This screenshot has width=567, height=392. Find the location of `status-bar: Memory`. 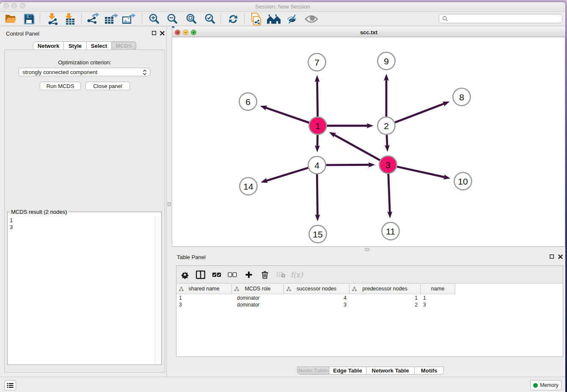

status-bar: Memory is located at coordinates (283, 384).